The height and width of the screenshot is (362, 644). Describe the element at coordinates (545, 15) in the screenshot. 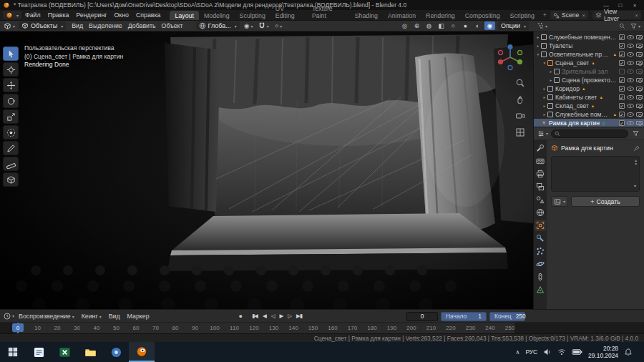

I see `add-workspace-button: +` at that location.